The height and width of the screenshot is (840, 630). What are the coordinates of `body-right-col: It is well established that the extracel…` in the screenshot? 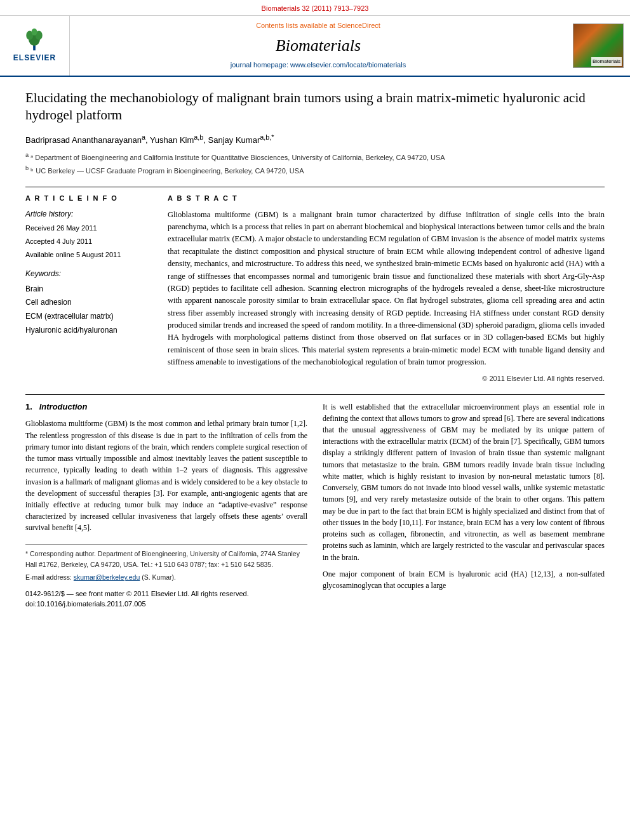 It's located at (464, 505).